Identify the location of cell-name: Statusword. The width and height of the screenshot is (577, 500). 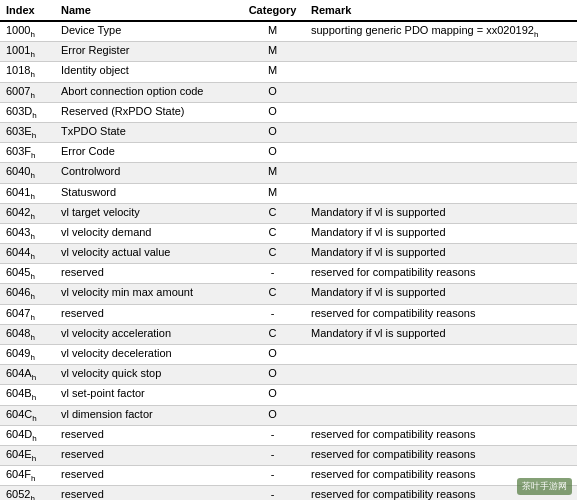
(148, 193).